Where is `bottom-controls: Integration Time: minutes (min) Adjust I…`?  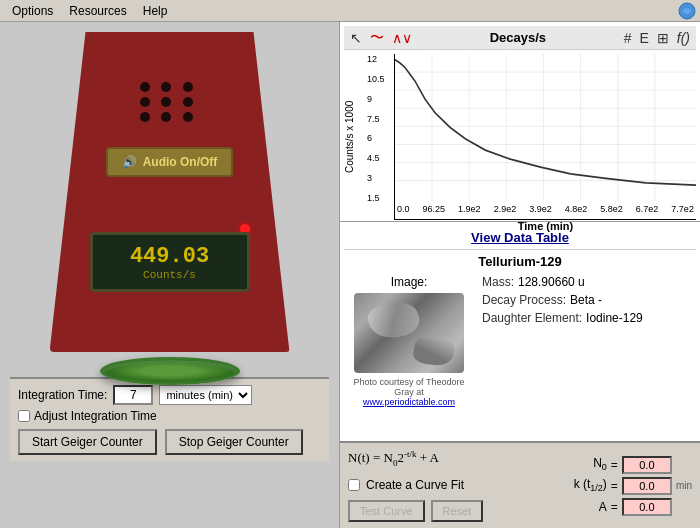 bottom-controls: Integration Time: minutes (min) Adjust I… is located at coordinates (170, 419).